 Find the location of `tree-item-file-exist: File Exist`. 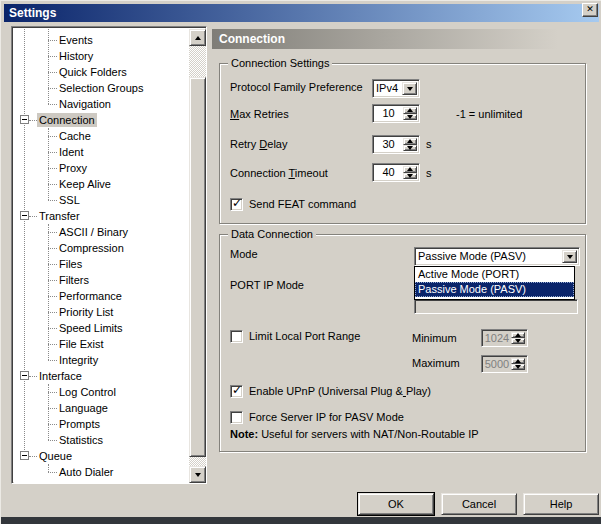

tree-item-file-exist: File Exist is located at coordinates (93, 344).